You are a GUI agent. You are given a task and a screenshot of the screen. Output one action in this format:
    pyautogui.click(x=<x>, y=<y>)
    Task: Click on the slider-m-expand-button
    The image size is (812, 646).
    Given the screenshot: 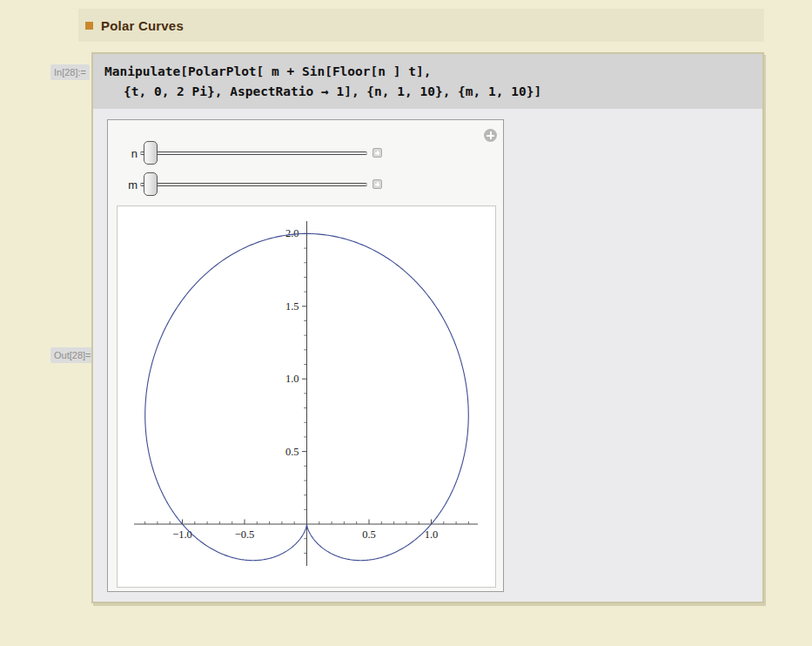 What is the action you would take?
    pyautogui.click(x=378, y=185)
    